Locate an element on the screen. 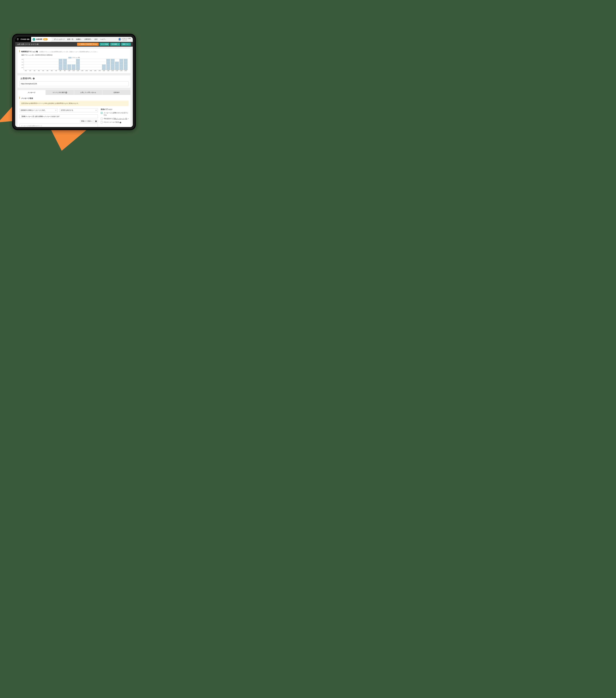 The width and height of the screenshot is (616, 698). user-menu: 👤 イタンジ 太郎 六本木店 is located at coordinates (124, 39).